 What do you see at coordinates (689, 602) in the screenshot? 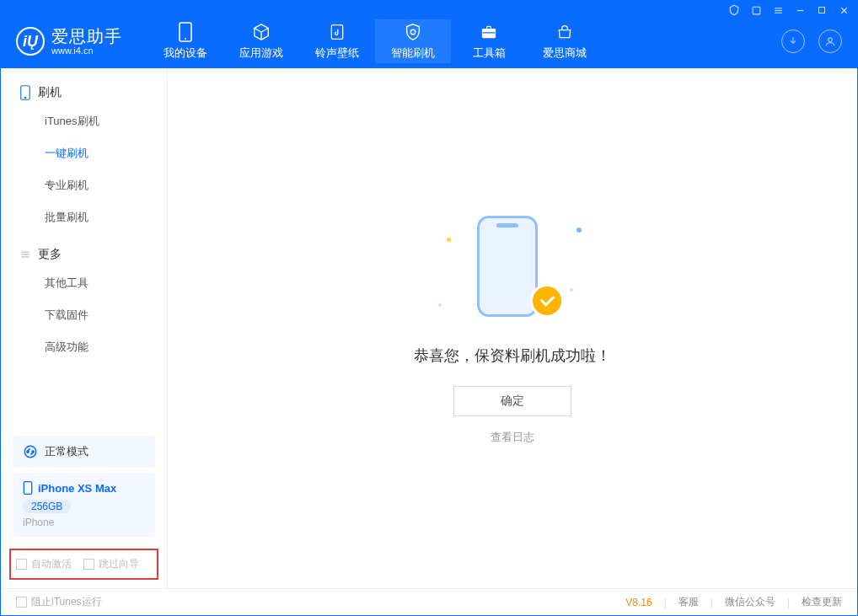
I see `link-support: 客服` at bounding box center [689, 602].